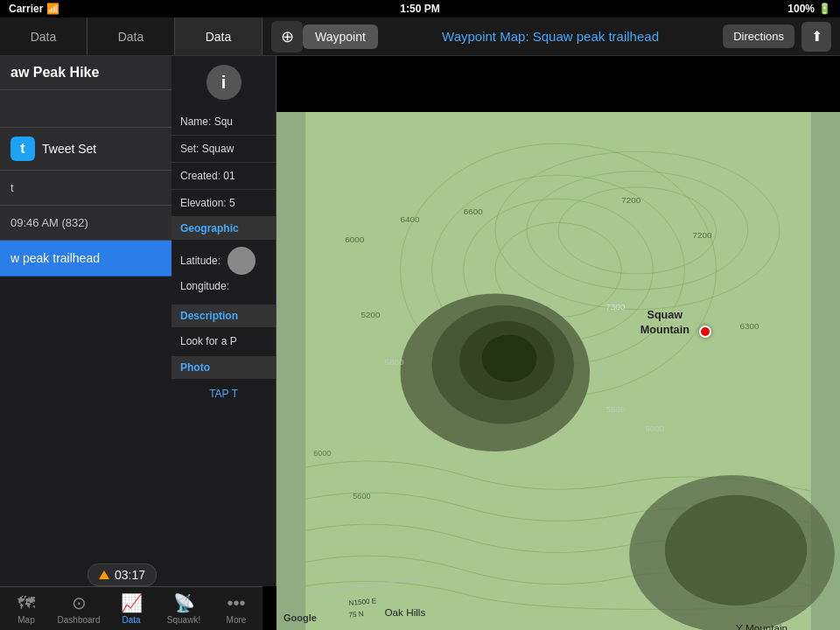 This screenshot has width=840, height=630. Describe the element at coordinates (69, 149) in the screenshot. I see `tweet-set-button: Tweet Set` at that location.